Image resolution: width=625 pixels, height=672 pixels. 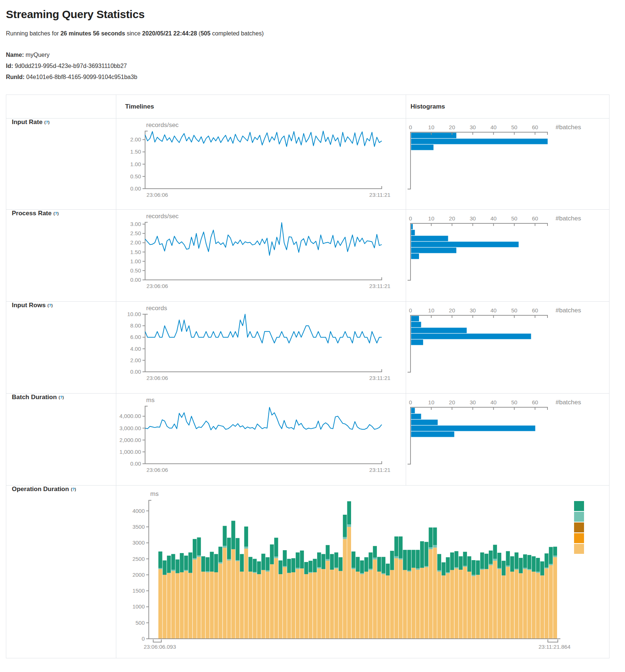 What do you see at coordinates (134, 314) in the screenshot?
I see `svg-text: 10.00` at bounding box center [134, 314].